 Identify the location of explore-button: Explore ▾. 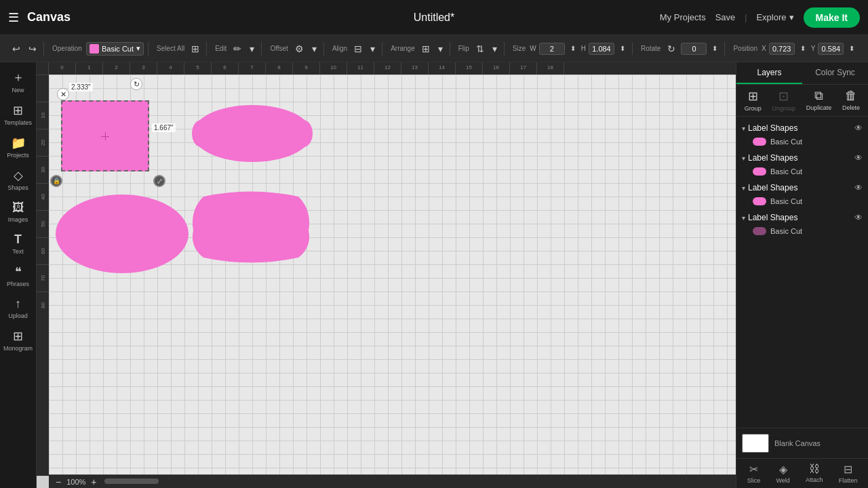
(774, 18).